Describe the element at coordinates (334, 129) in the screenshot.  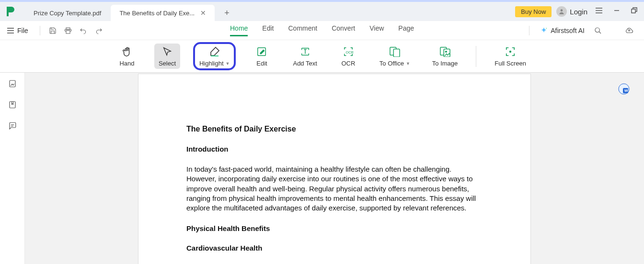
I see `doc-title: The Benefits of Daily Exercise` at that location.